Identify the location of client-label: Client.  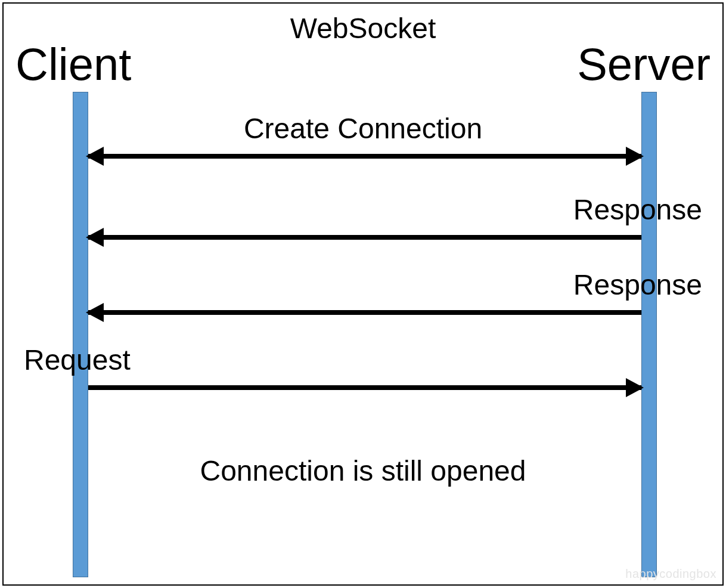
(73, 64).